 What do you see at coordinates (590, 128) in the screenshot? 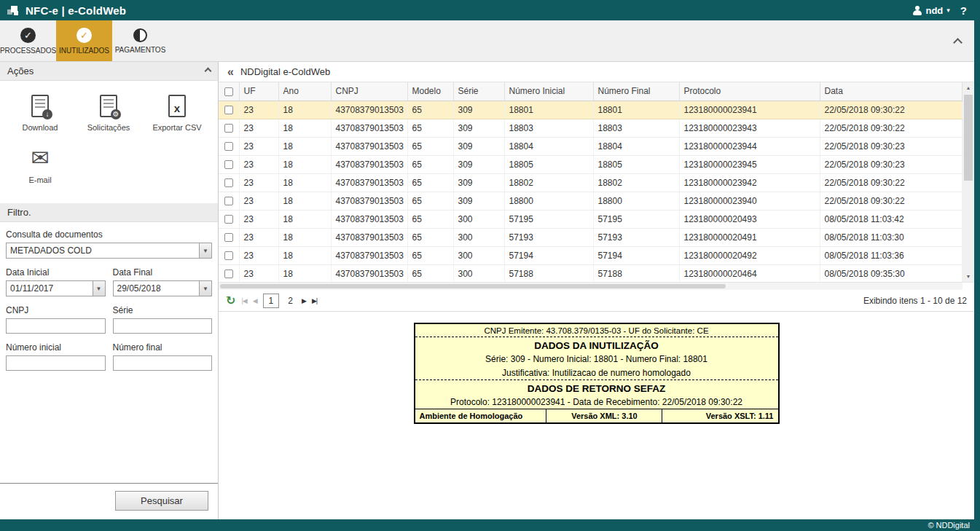
I see `table-row: 2318437083790135036530918803188031231800…` at bounding box center [590, 128].